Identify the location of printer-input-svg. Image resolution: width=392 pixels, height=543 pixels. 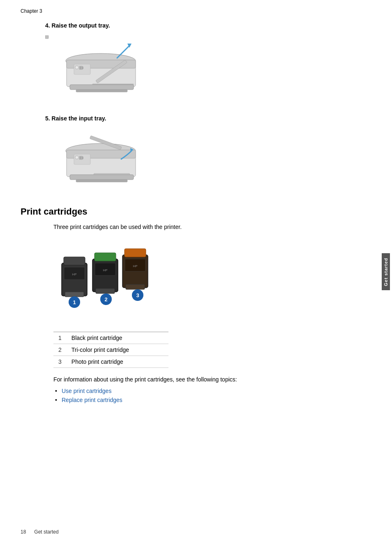
(95, 161).